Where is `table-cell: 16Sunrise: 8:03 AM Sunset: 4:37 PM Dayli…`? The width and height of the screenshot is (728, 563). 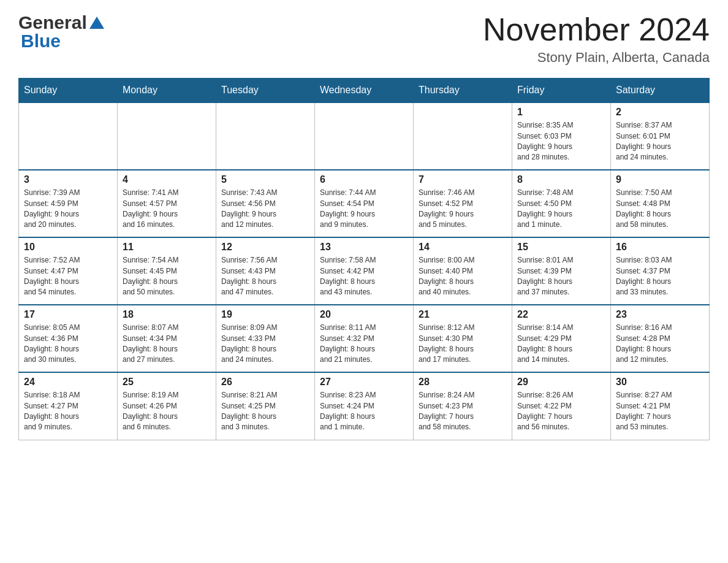 table-cell: 16Sunrise: 8:03 AM Sunset: 4:37 PM Dayli… is located at coordinates (661, 271).